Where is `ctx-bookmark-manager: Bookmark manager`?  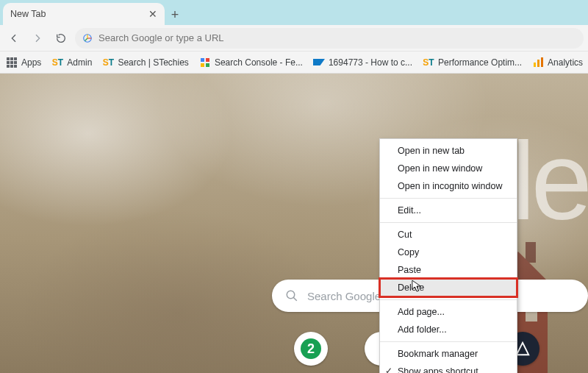
ctx-bookmark-manager: Bookmark manager is located at coordinates (448, 354).